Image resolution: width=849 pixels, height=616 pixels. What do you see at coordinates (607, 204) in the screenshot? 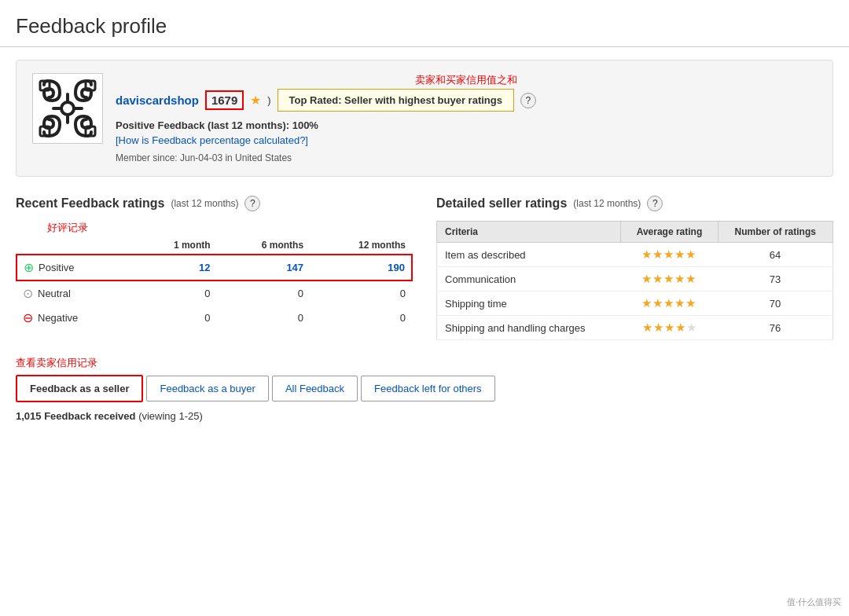
I see `detailed-ratings-subtitle: (last 12 months)` at bounding box center [607, 204].